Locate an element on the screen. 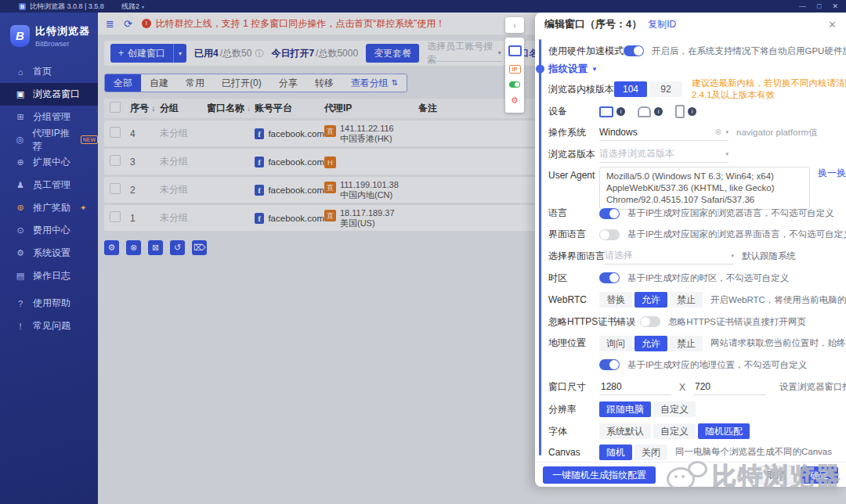  chevron-up-icon: ▼ is located at coordinates (595, 69).